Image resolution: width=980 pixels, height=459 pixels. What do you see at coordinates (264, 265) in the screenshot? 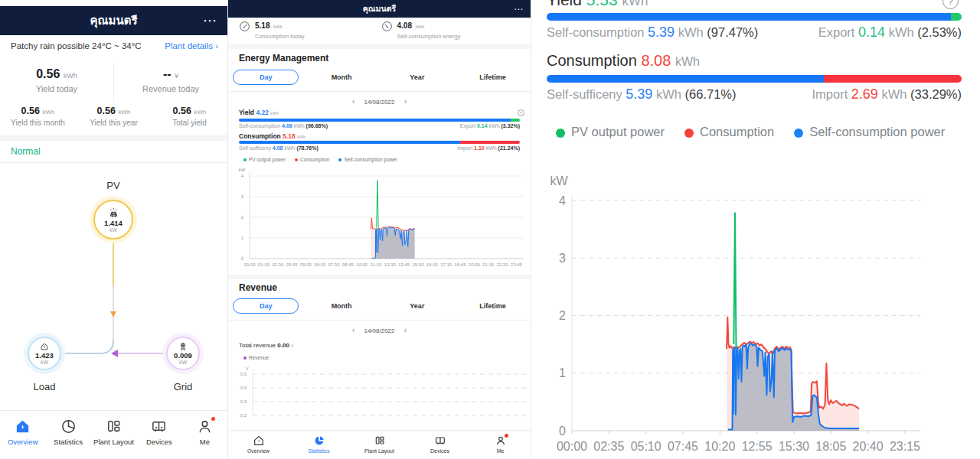
I see `svg-text: 01:15` at bounding box center [264, 265].